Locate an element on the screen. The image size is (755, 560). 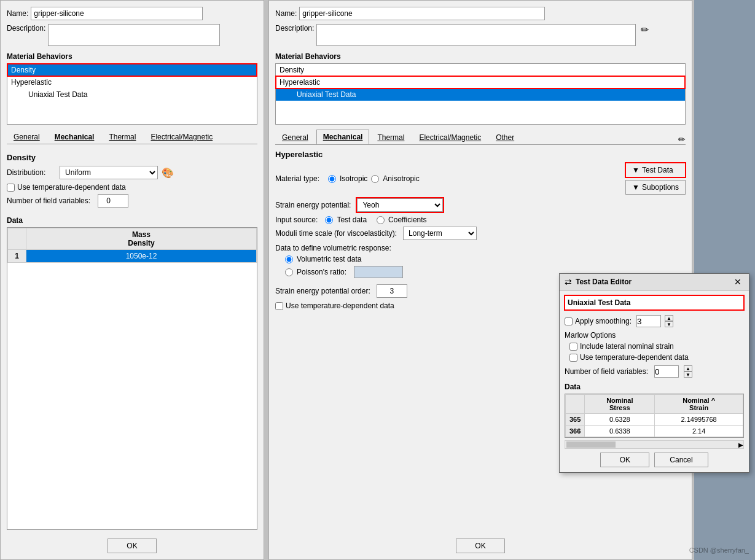
left-name-row: Name: is located at coordinates (132, 14).